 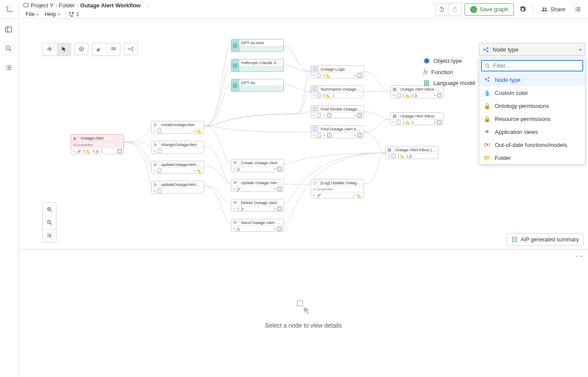 What do you see at coordinates (536, 66) in the screenshot?
I see `filter-input` at bounding box center [536, 66].